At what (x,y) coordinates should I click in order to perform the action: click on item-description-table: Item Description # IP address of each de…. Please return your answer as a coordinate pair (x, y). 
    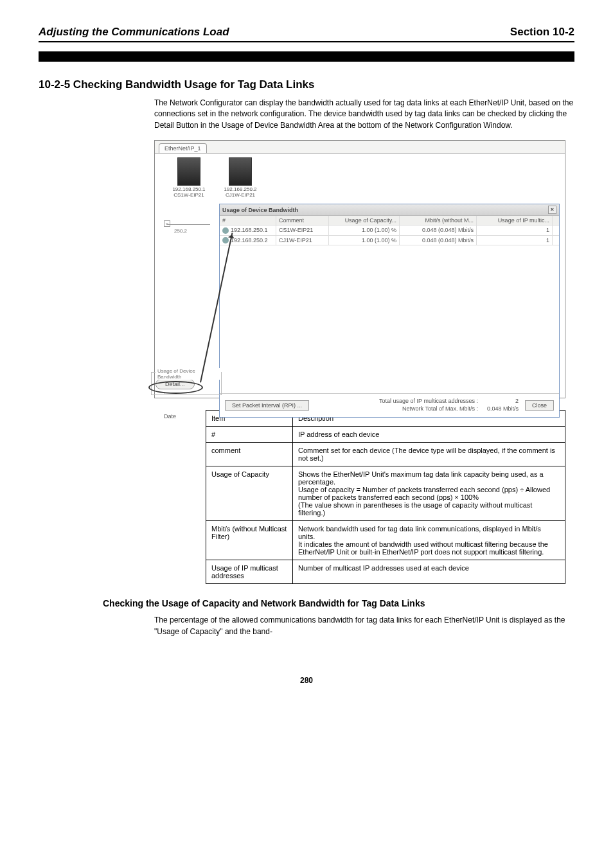
    Looking at the image, I should click on (386, 497).